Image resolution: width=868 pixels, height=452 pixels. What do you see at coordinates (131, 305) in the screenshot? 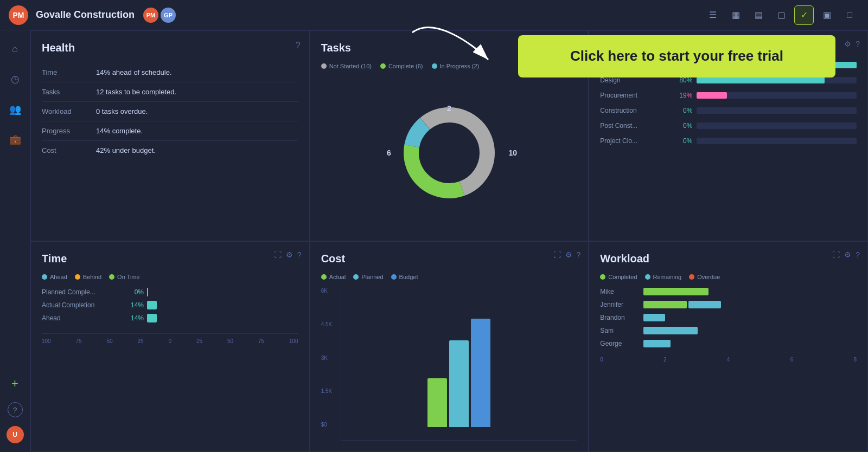
I see `time-row-pct-actual: 14%` at bounding box center [131, 305].